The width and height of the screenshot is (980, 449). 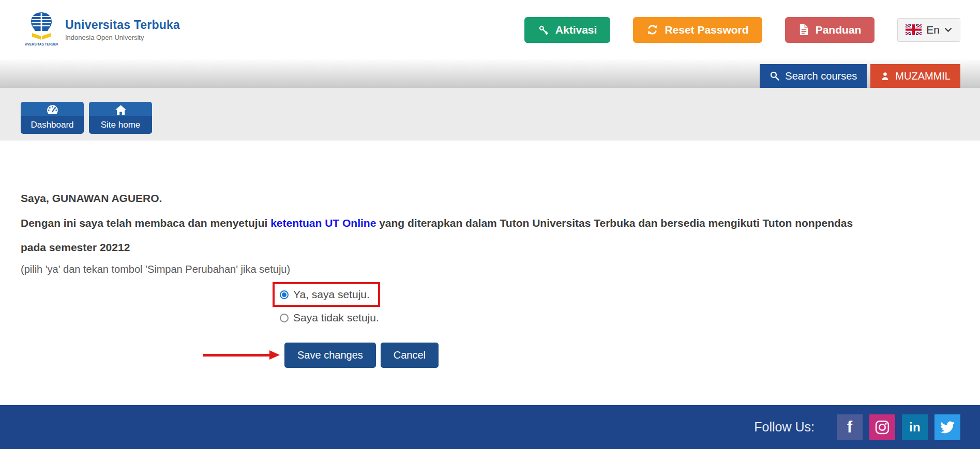 I want to click on breadcrumb: Dashboard Site home, so click(x=490, y=114).